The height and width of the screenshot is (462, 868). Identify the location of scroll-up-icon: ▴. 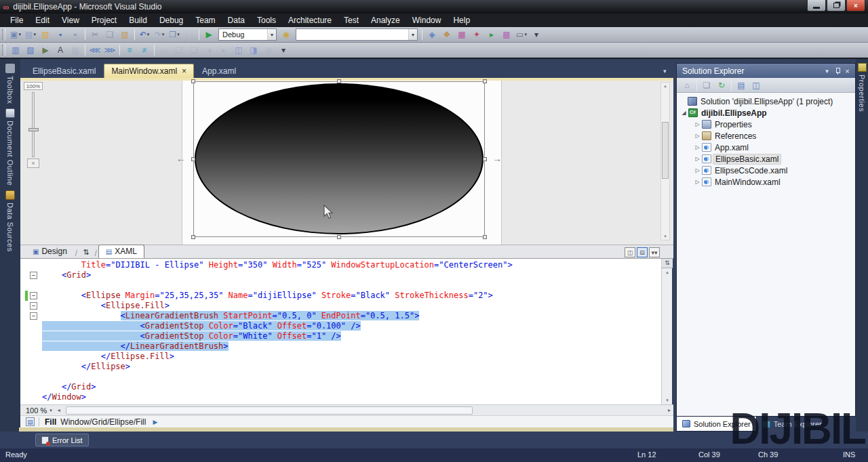
(665, 86).